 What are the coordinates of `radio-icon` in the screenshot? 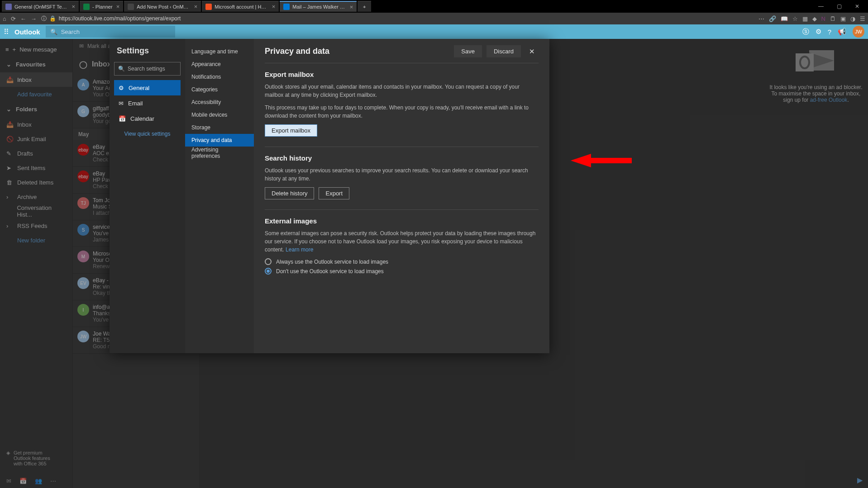 It's located at (268, 261).